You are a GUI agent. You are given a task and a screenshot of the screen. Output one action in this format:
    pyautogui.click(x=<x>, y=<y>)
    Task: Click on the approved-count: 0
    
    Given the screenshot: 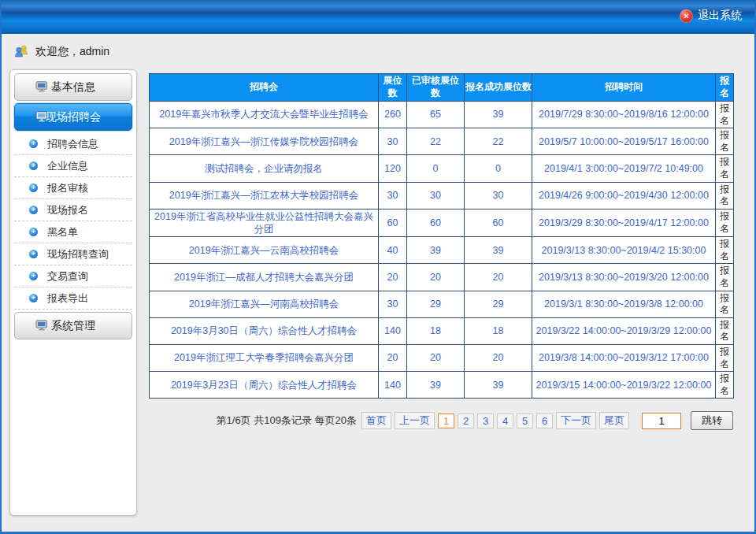 What is the action you would take?
    pyautogui.click(x=436, y=169)
    